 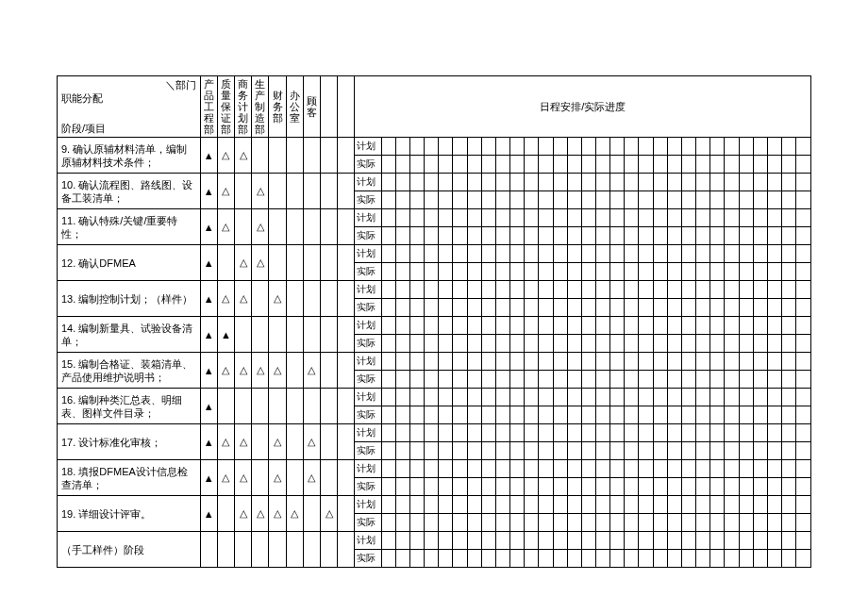 What do you see at coordinates (434, 108) in the screenshot?
I see `table-header: ＼部门 职能分配 阶段/项目 产品工程部 质量保证部 商务计划部 生产制造部 财…` at bounding box center [434, 108].